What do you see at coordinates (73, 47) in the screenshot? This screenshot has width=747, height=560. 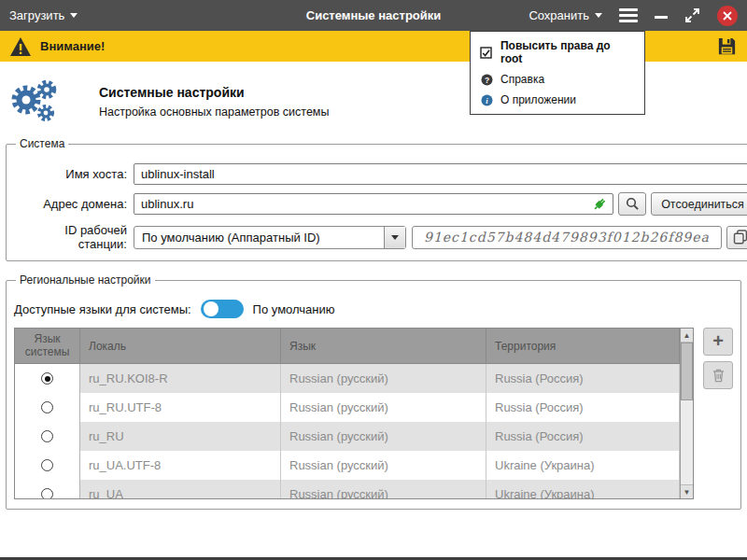 I see `warning-label: Внимание!` at bounding box center [73, 47].